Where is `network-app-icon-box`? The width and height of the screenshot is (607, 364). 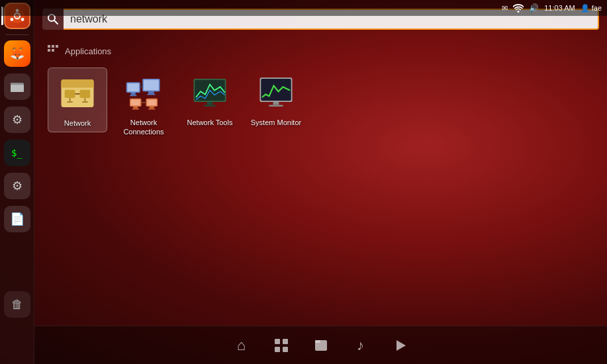 network-app-icon-box is located at coordinates (77, 93).